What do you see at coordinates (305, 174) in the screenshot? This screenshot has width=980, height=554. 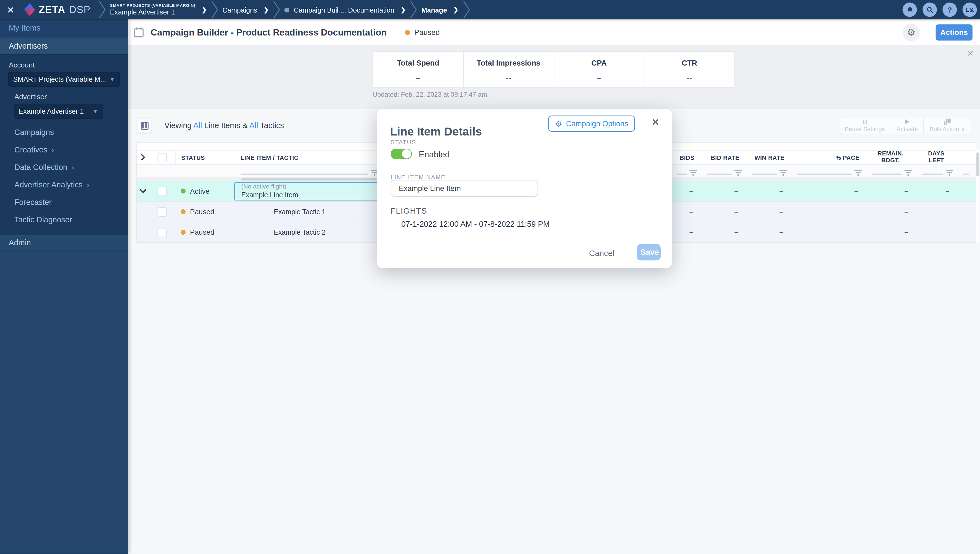 I see `filter-input` at bounding box center [305, 174].